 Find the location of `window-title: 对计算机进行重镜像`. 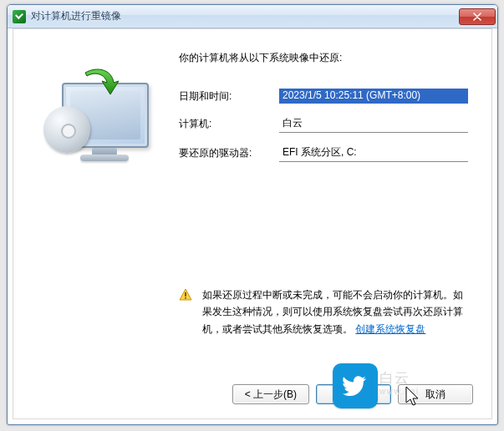

window-title: 对计算机进行重镜像 is located at coordinates (245, 17).